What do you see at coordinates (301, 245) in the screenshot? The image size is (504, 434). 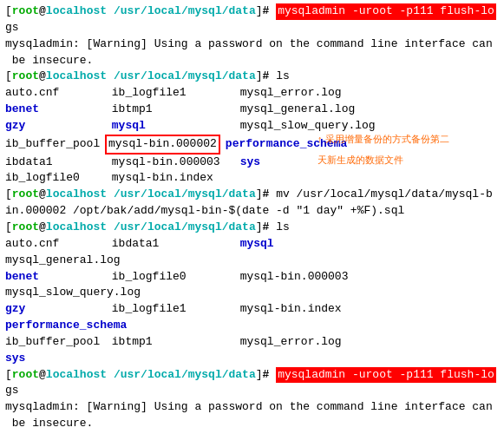 I see `file2-mysql: mysql` at bounding box center [301, 245].